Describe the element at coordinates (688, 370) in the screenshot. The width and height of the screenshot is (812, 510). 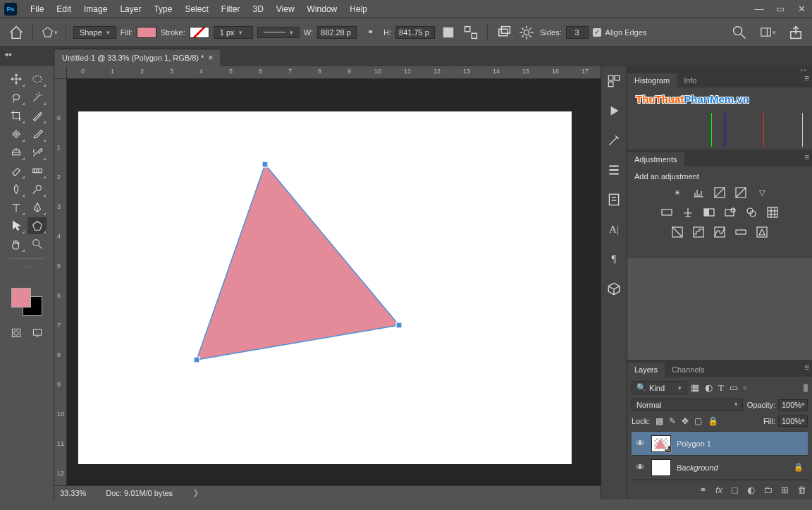
I see `channels-tab: Channels` at that location.